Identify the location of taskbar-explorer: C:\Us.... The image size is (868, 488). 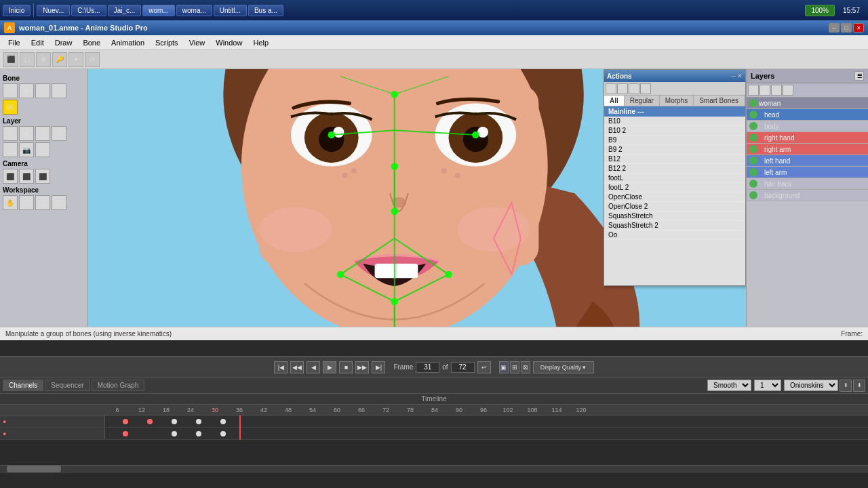
(88, 11).